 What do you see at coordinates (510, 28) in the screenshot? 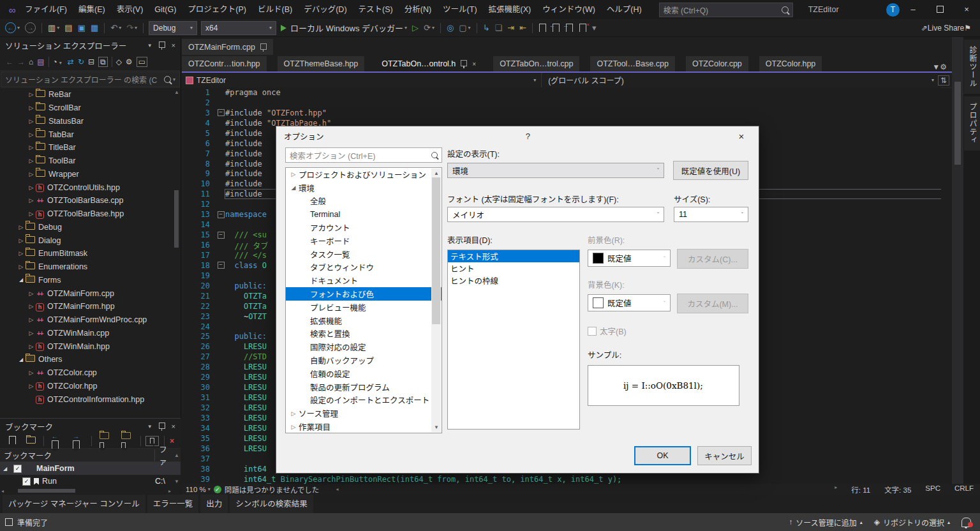
I see `indent-icon: ⇥` at bounding box center [510, 28].